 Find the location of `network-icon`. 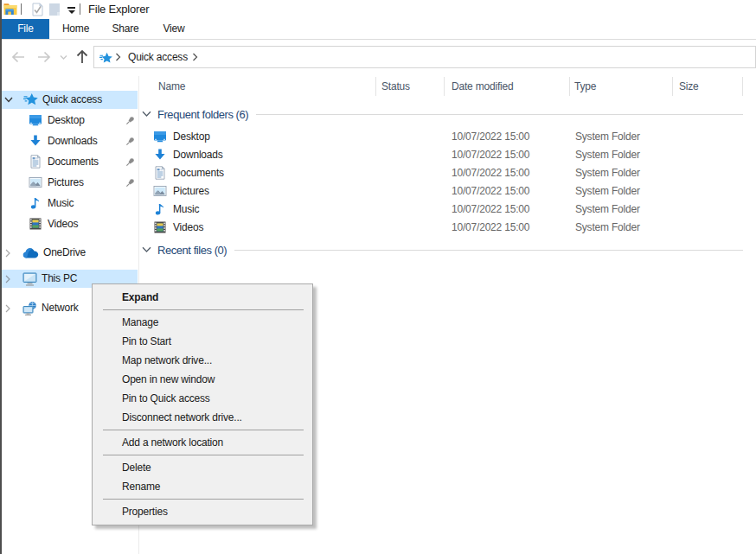

network-icon is located at coordinates (29, 308).